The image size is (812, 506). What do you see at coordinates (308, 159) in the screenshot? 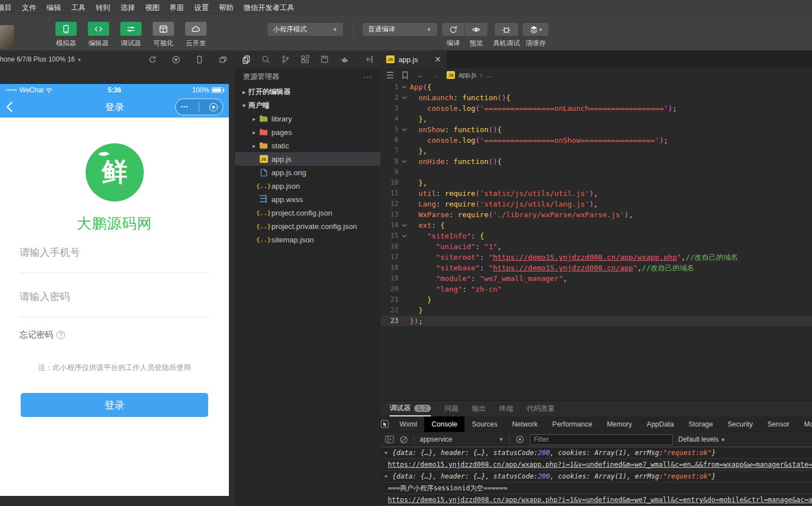
I see `tree-item-app.js: JSapp.js` at bounding box center [308, 159].